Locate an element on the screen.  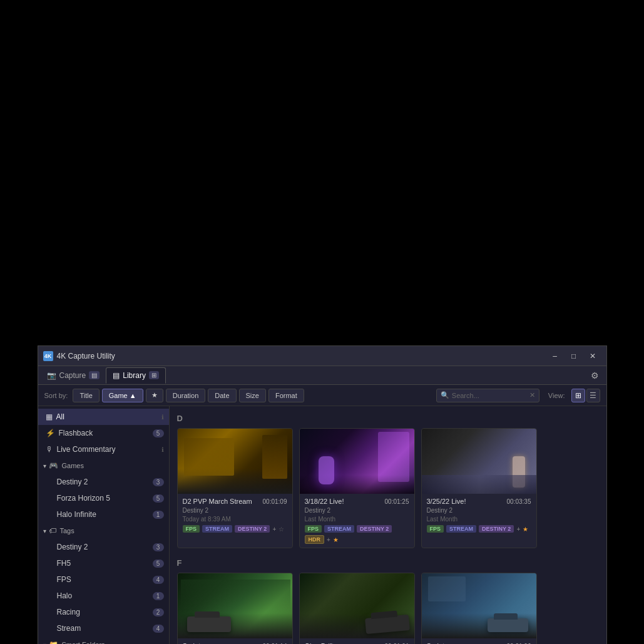
star-icon-1822: ★ is located at coordinates (335, 539).